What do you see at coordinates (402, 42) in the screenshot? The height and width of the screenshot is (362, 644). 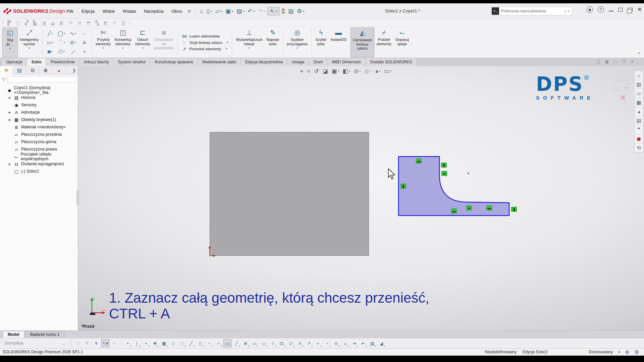 I see `fit-spline-button: ⌙ Dopasujsplajn` at bounding box center [402, 42].